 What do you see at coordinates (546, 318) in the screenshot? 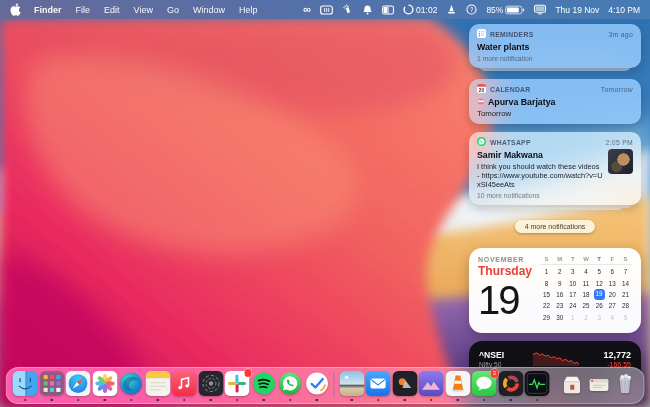
I see `calendar-day-cell: 29` at bounding box center [546, 318].